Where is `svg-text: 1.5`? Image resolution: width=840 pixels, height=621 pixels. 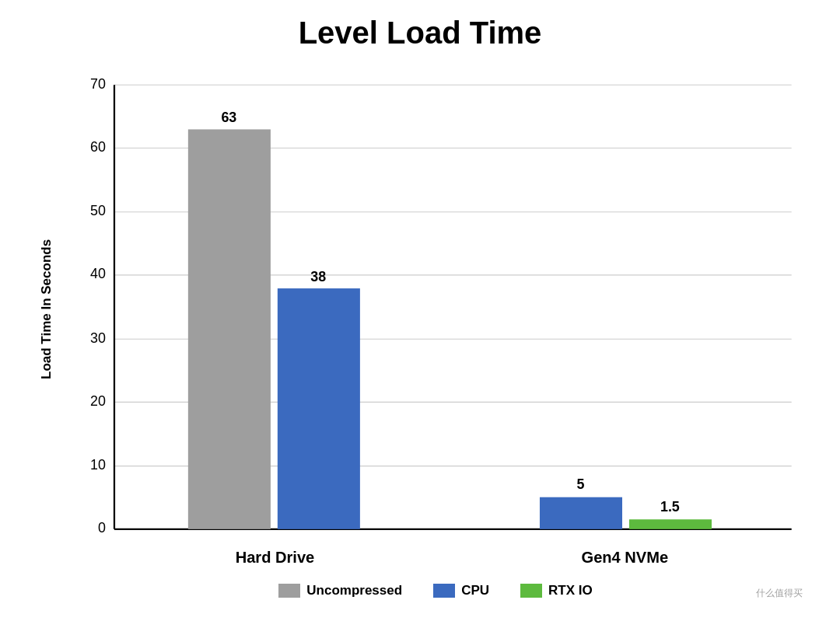 svg-text: 1.5 is located at coordinates (670, 506).